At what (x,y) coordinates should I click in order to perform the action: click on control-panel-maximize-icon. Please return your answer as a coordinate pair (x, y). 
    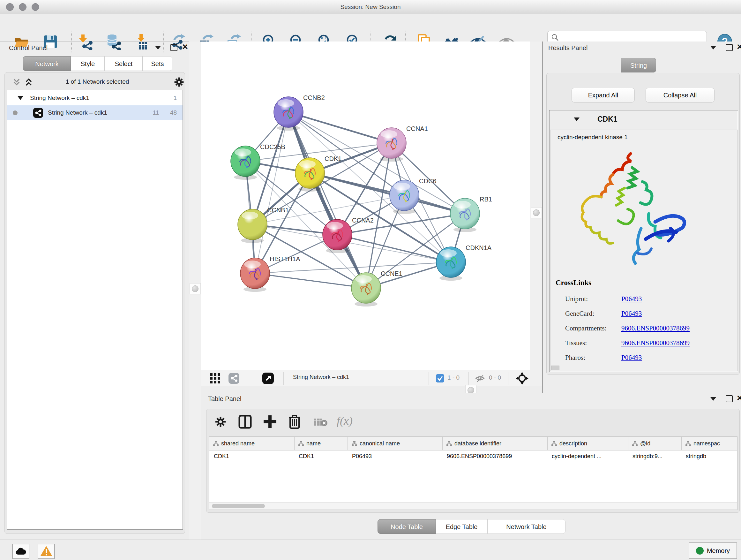
    Looking at the image, I should click on (174, 48).